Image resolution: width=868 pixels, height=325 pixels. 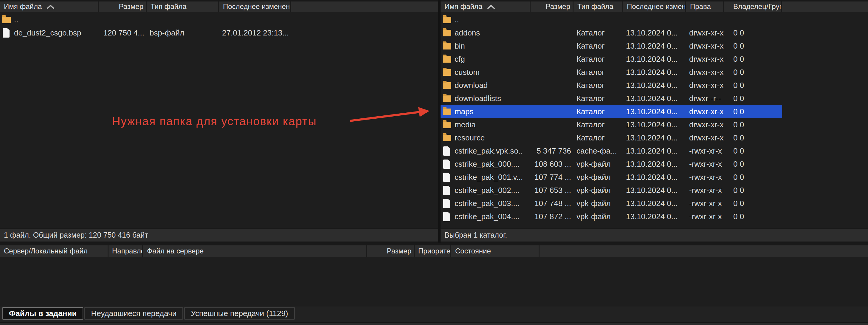 What do you see at coordinates (183, 7) in the screenshot?
I see `local-column-header-type: Тип файла` at bounding box center [183, 7].